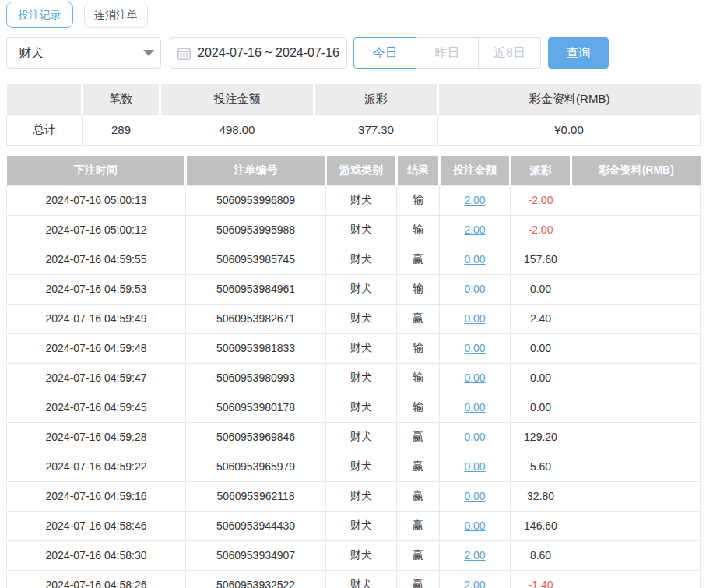 Image resolution: width=706 pixels, height=588 pixels. Describe the element at coordinates (97, 230) in the screenshot. I see `bet-time-cell: 2024-07-16 05:00:12` at that location.